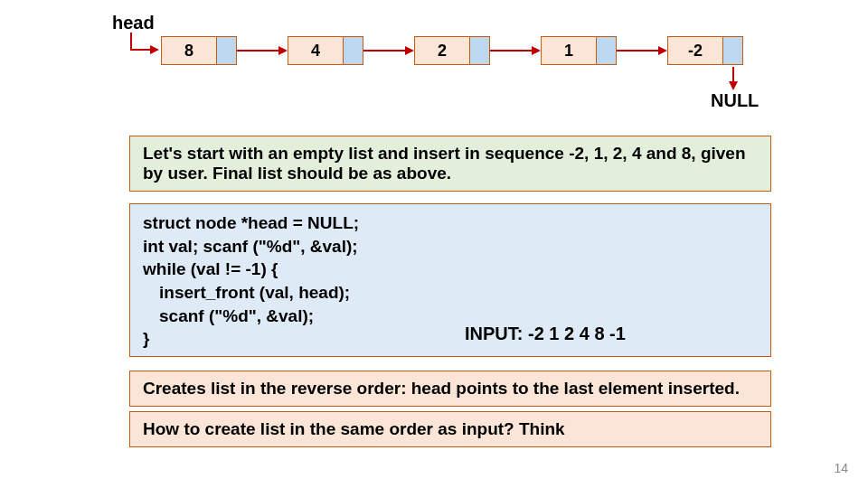  Describe the element at coordinates (450, 223) in the screenshot. I see `code-line-1: struct node *head = NULL;` at that location.